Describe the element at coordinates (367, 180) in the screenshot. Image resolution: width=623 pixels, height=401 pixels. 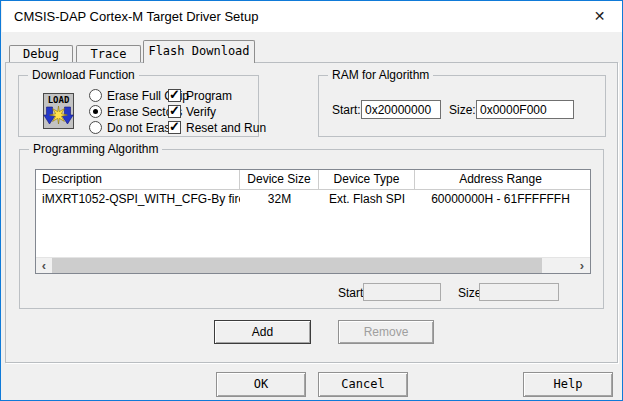
I see `col-header-device-type: Device Type` at that location.